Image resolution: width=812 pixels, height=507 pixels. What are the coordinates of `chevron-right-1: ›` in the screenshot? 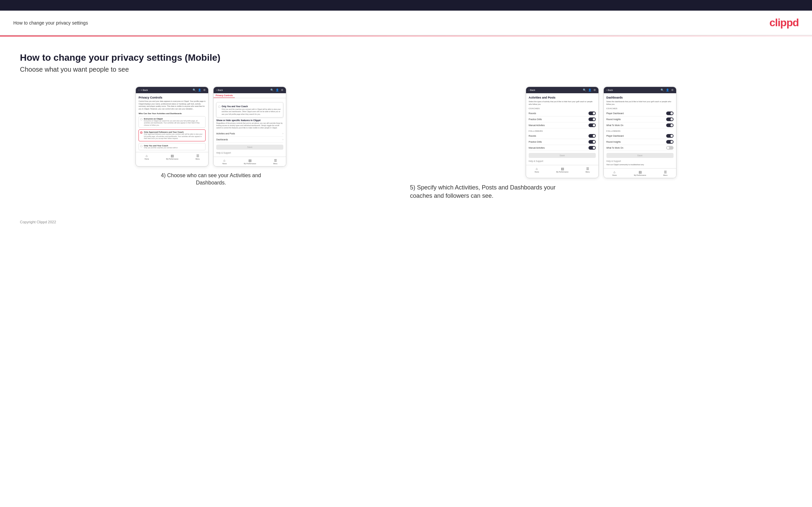 It's located at (283, 133).